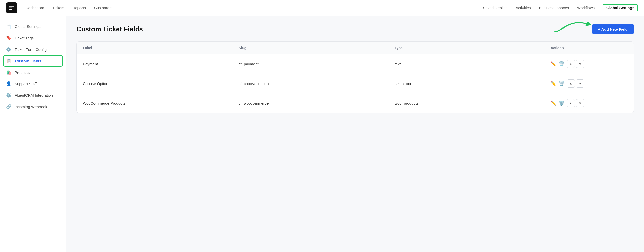 The height and width of the screenshot is (252, 644). What do you see at coordinates (58, 8) in the screenshot?
I see `nav-tickets: Tickets` at bounding box center [58, 8].